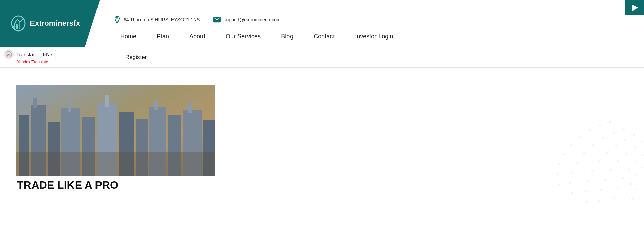 The width and height of the screenshot is (644, 228). I want to click on trade-label: TRADE LIKE A PRO, so click(118, 185).